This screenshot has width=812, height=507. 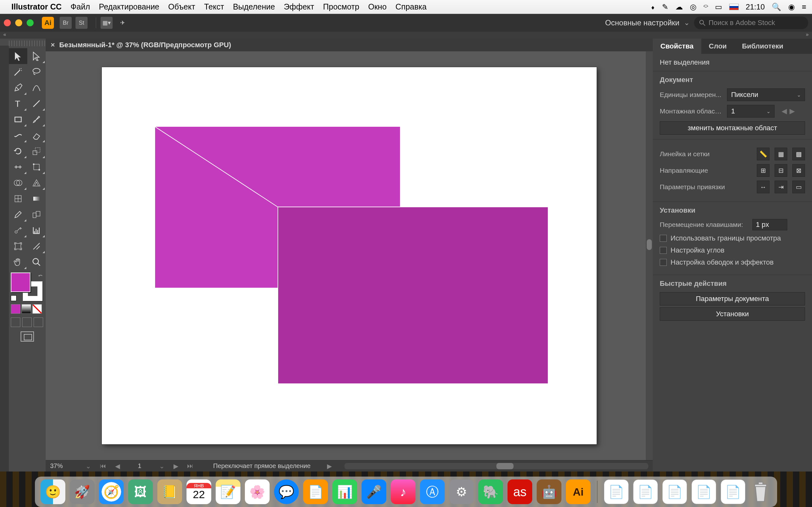 I want to click on width-tool, so click(x=18, y=167).